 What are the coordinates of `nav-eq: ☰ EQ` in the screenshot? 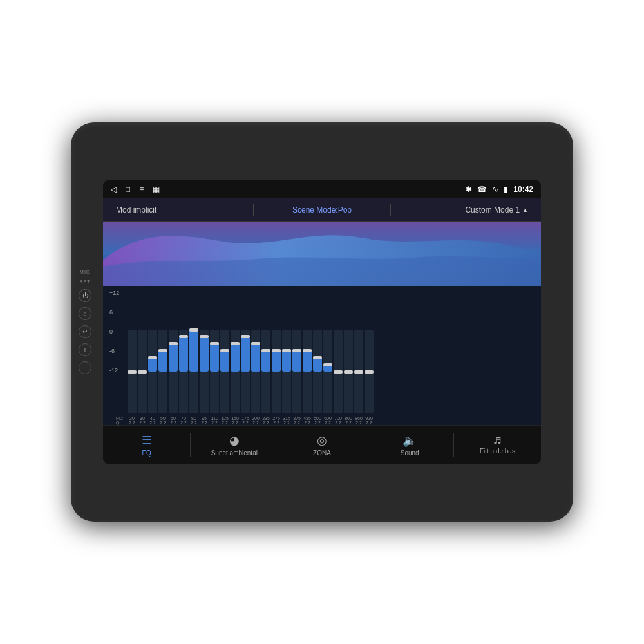 It's located at (147, 445).